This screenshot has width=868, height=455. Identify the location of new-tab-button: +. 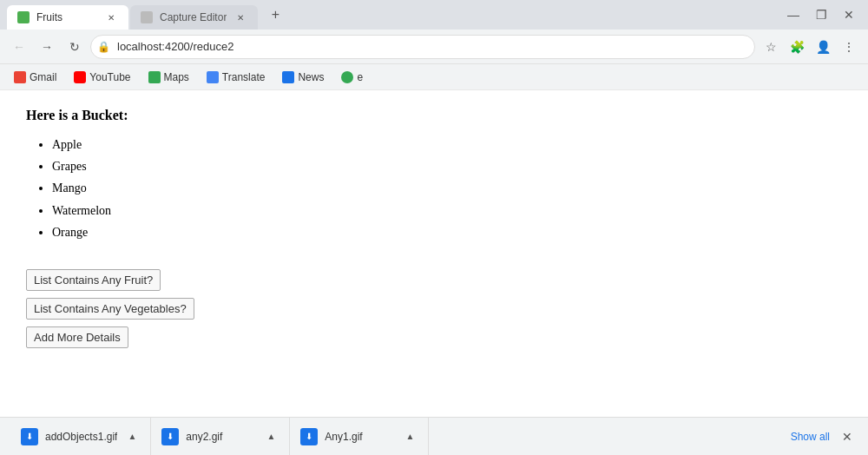
(275, 15).